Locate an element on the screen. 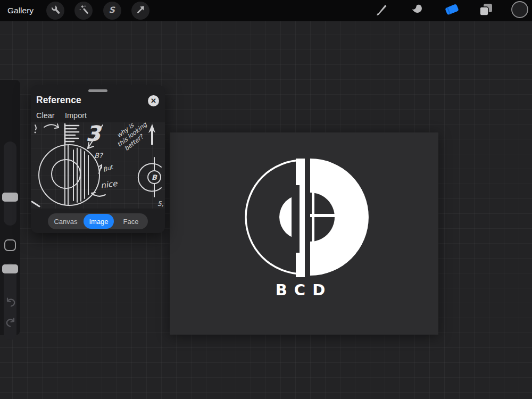 This screenshot has height=399, width=532. eraser-icon is located at coordinates (452, 11).